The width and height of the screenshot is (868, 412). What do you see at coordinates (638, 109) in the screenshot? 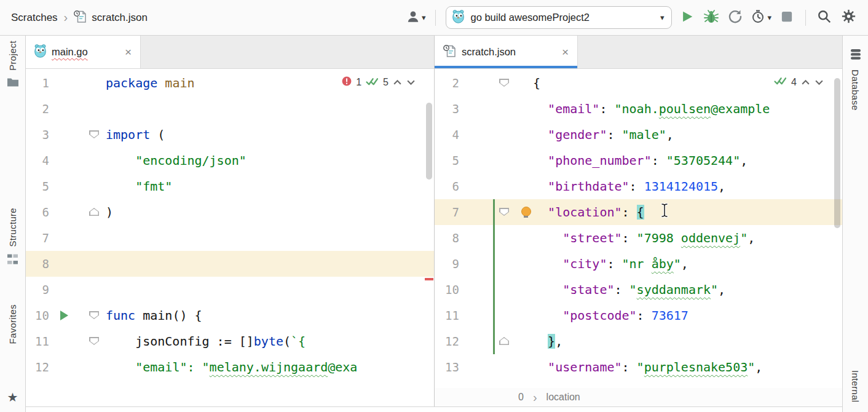
I see `code-line: 3 "email": "noah.poulsen@example` at bounding box center [638, 109].